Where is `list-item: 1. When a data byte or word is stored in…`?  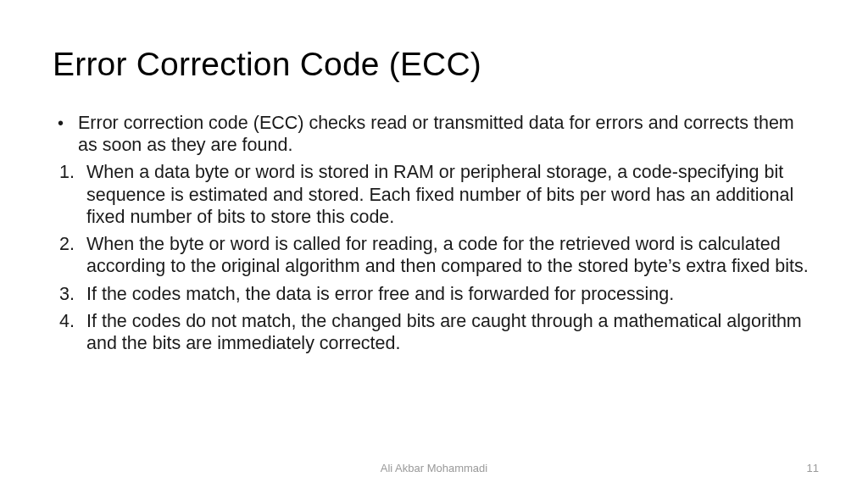
list-item: 1. When a data byte or word is stored in… is located at coordinates (434, 195).